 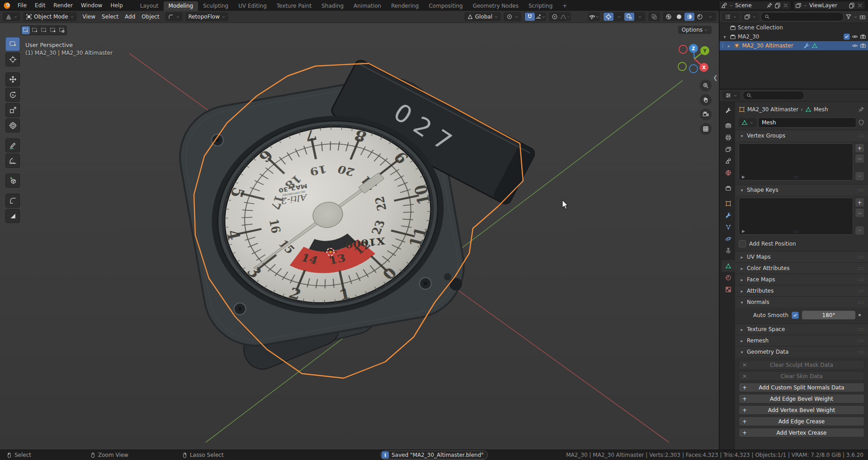 I want to click on new-datablock-icon, so click(x=778, y=5).